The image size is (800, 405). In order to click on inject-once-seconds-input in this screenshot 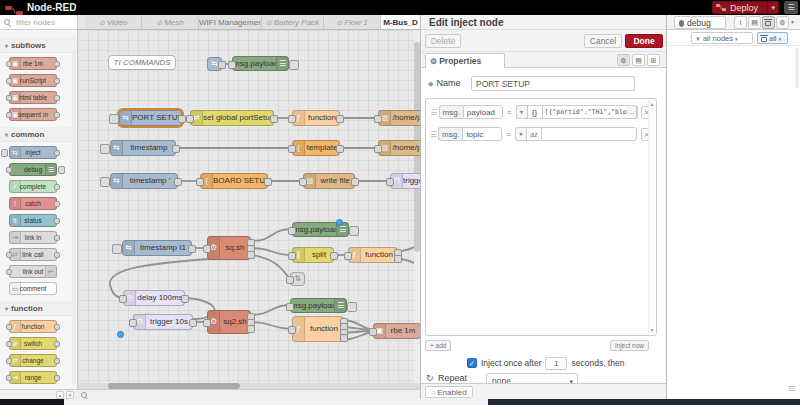, I will do `click(556, 364)`.